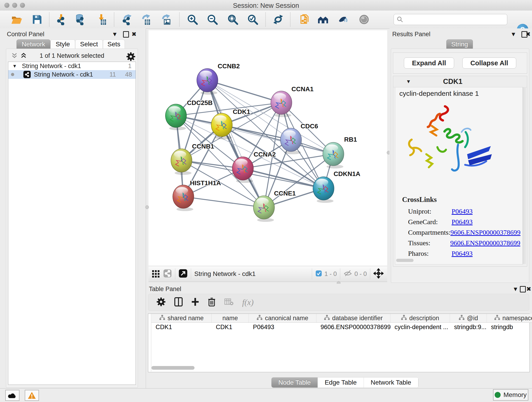 This screenshot has height=402, width=532. Describe the element at coordinates (126, 34) in the screenshot. I see `float-panel-icon` at that location.